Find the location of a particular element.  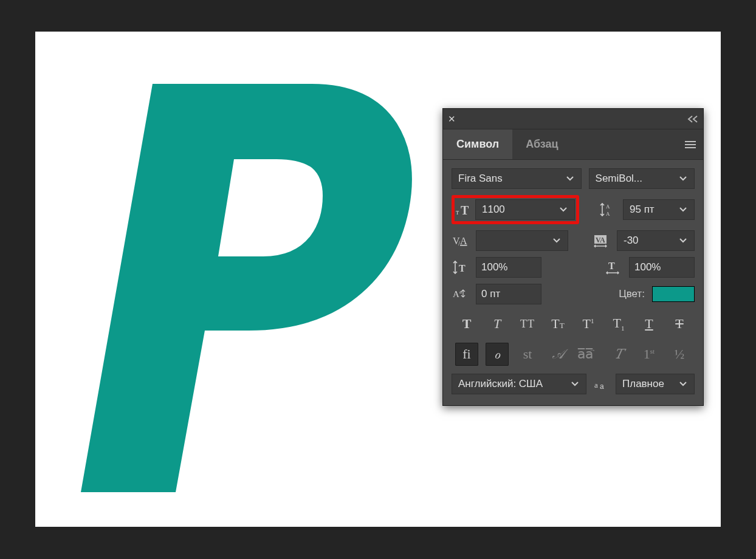

fractions-button: ½ is located at coordinates (679, 354).